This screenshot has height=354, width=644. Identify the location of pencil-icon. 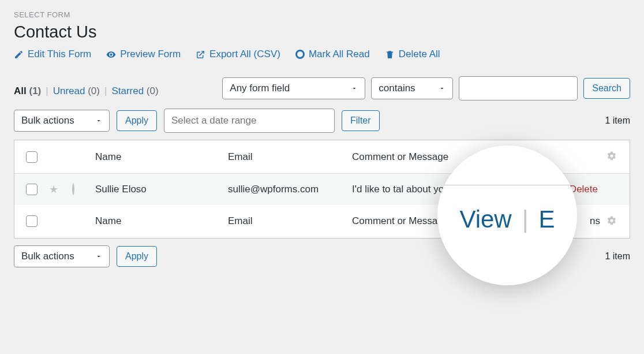
(18, 54).